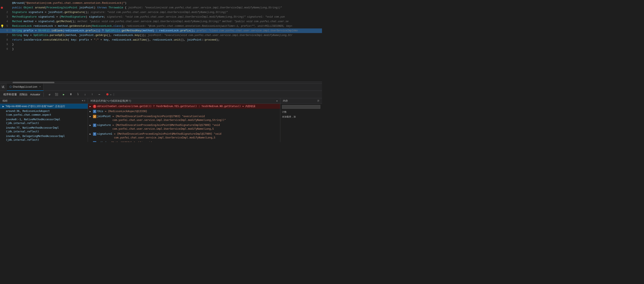  Describe the element at coordinates (50, 94) in the screenshot. I see `restart-button: ↺` at that location.